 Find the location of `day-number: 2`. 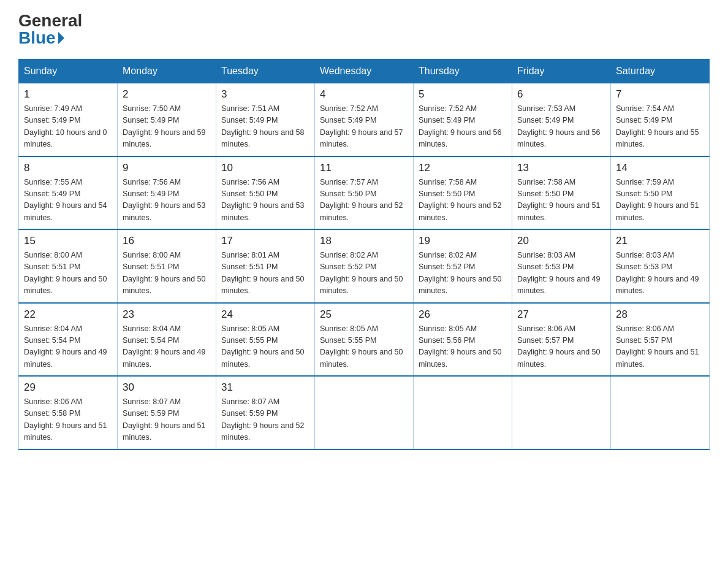

day-number: 2 is located at coordinates (167, 94).